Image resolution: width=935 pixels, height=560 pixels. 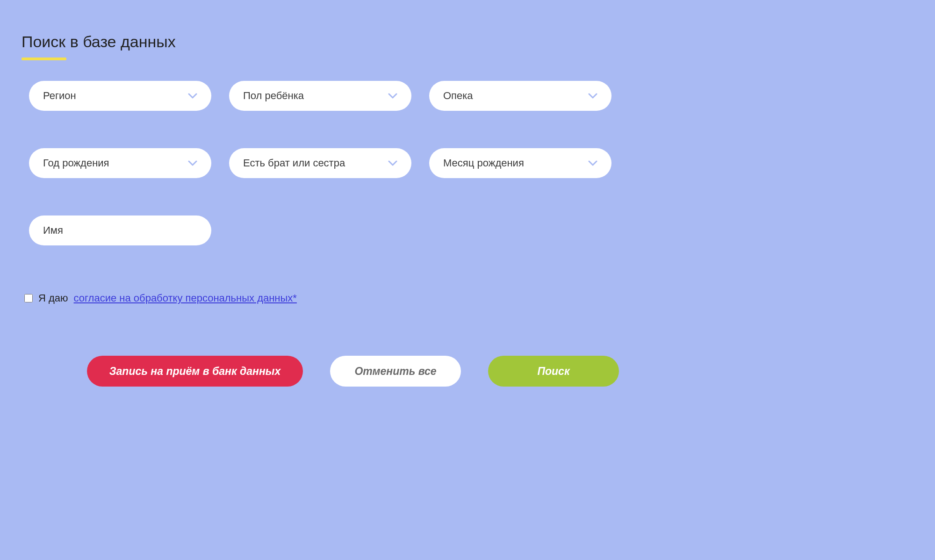 What do you see at coordinates (396, 371) in the screenshot?
I see `reset-button: Отменить все` at bounding box center [396, 371].